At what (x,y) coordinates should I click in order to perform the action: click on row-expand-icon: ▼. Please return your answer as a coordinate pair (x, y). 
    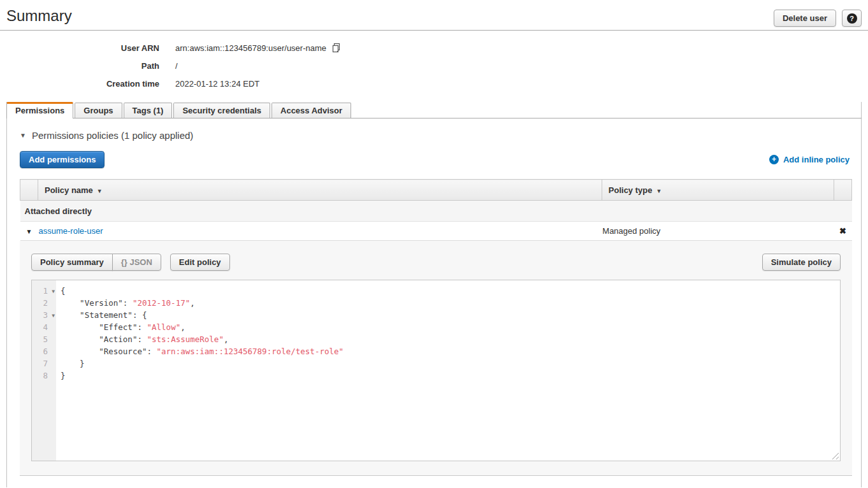
    Looking at the image, I should click on (29, 232).